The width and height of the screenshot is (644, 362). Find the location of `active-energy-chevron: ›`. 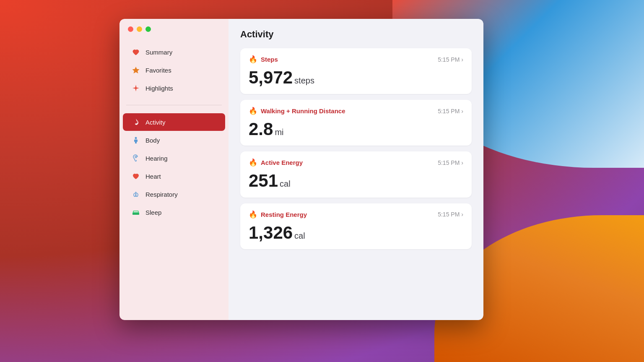

active-energy-chevron: › is located at coordinates (462, 163).